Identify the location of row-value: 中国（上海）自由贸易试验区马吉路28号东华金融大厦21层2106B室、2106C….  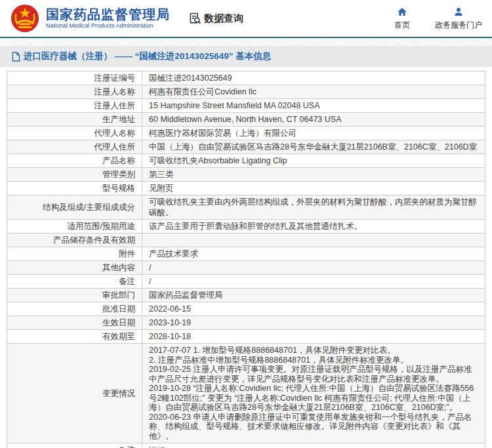
(314, 147).